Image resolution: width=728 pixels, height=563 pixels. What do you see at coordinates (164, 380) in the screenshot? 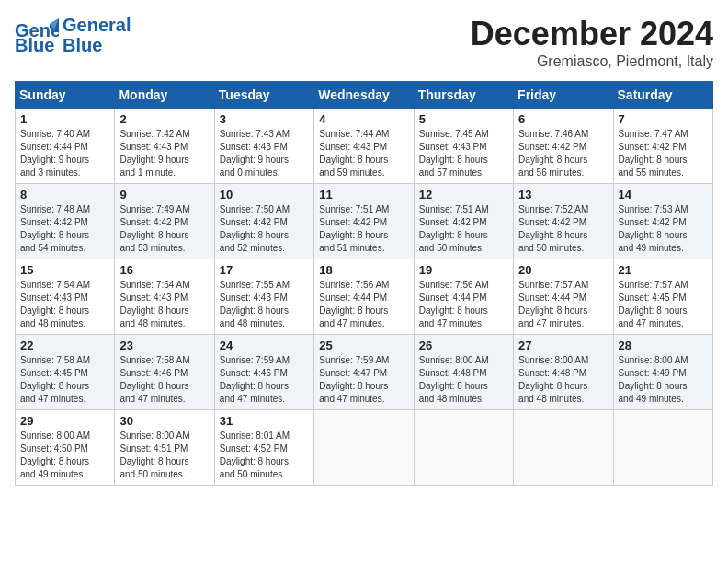
I see `day-info: Sunrise: 7:58 AMSunset: 4:46 PMDaylight:…` at bounding box center [164, 380].